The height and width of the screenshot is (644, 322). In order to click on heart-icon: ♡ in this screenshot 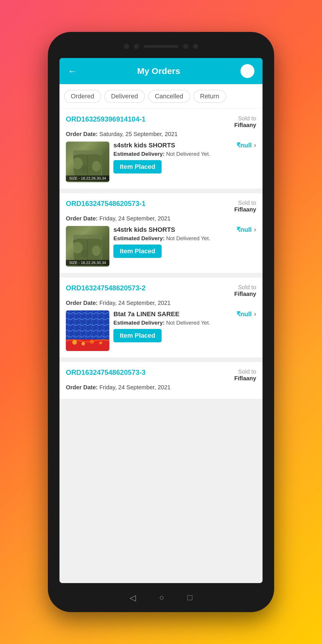, I will do `click(247, 71)`.